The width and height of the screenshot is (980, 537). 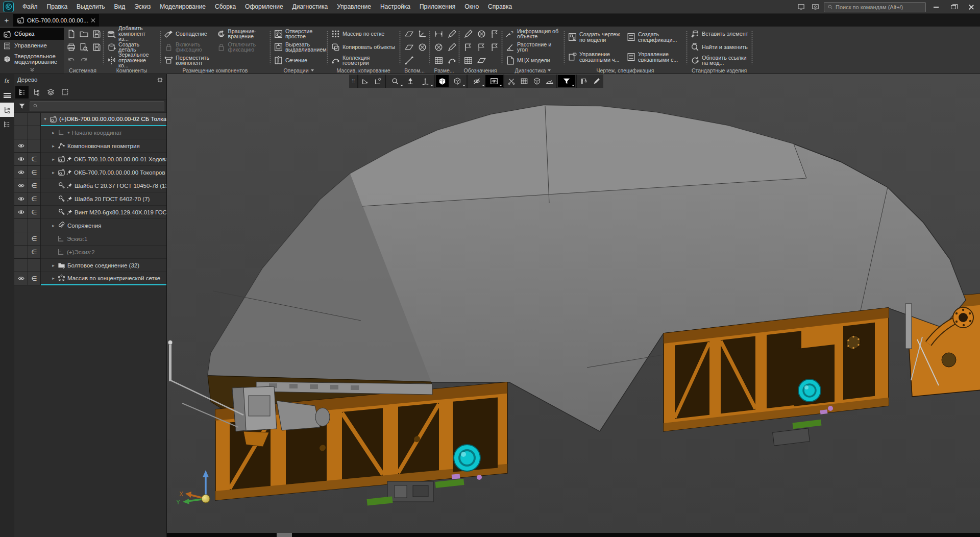 What do you see at coordinates (104, 186) in the screenshot?
I see `tree-node-washer-c: Шайба С 20.37 ГОСТ 10450-78 (13` at bounding box center [104, 186].